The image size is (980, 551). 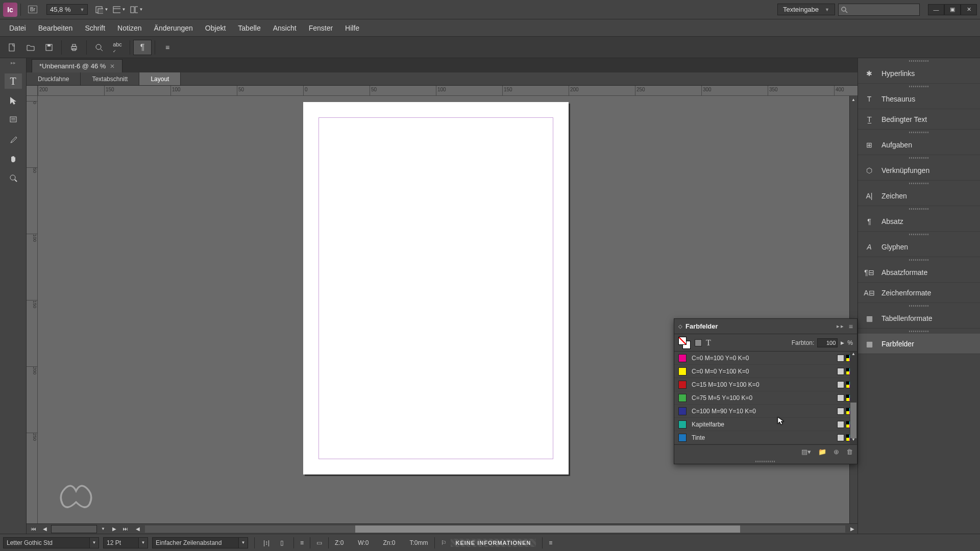 I want to click on close-button: ✕, so click(x=969, y=10).